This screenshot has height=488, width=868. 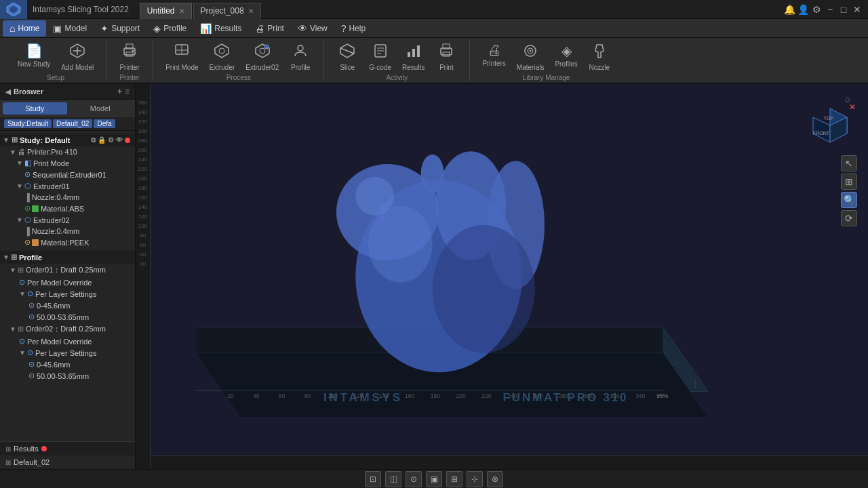 I want to click on toolbar-print: Print, so click(x=446, y=57).